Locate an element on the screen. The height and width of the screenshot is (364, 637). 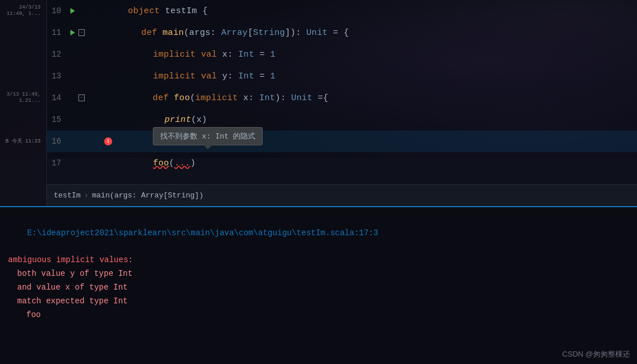
terminal-line-4: foo is located at coordinates (318, 315).